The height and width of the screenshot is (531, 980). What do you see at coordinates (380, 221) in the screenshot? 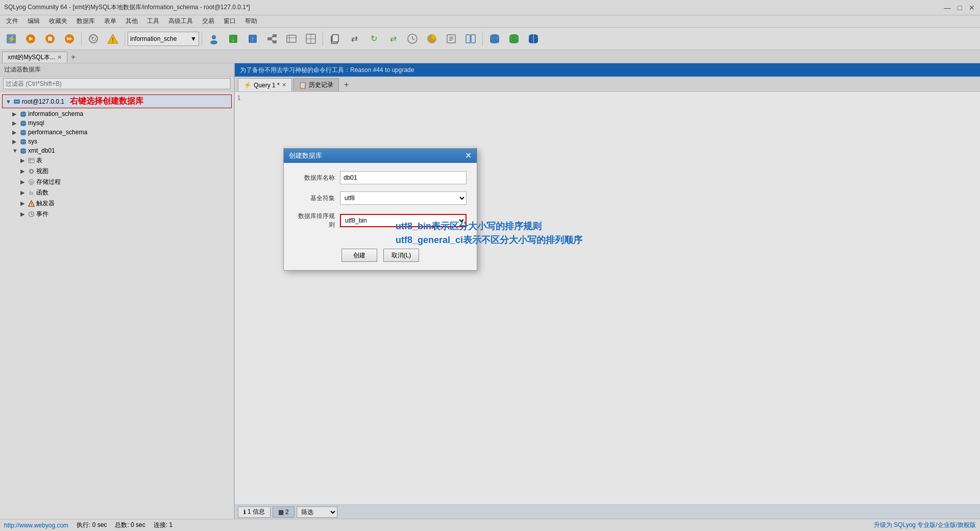
I see `collation-row: 数据库排序规则 utf8_bin utf8_general_ci utf8_un…` at bounding box center [380, 221].